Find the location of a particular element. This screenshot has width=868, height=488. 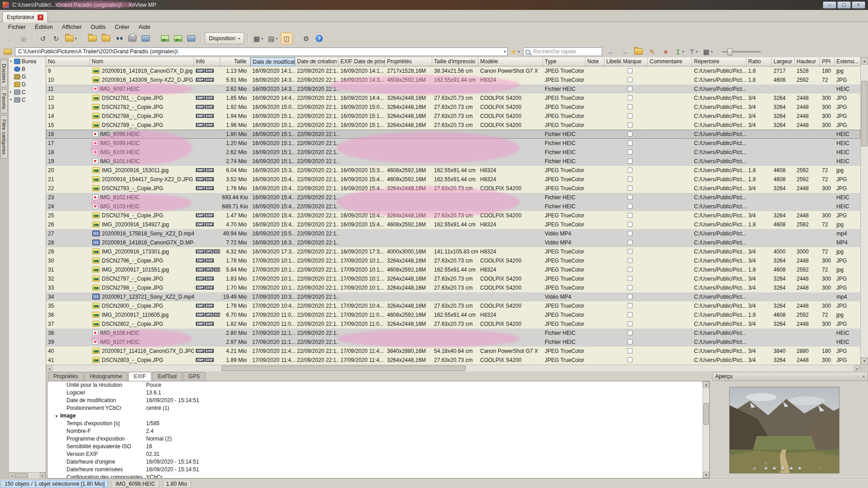

table-row: 2820200916_141818_CanonG7X_D.MP47.72 Mio… is located at coordinates (453, 243).